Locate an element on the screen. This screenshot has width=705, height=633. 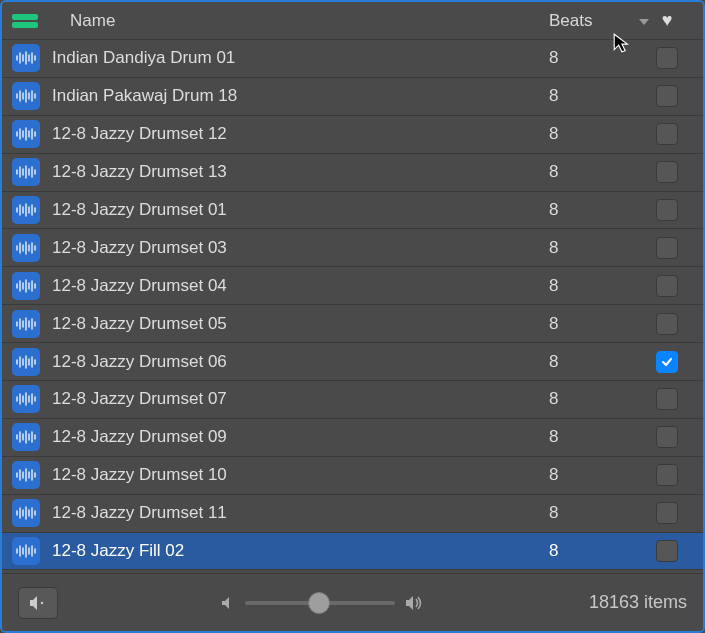
table-row: 12-8 Jazzy Drumset 068 is located at coordinates (352, 362).